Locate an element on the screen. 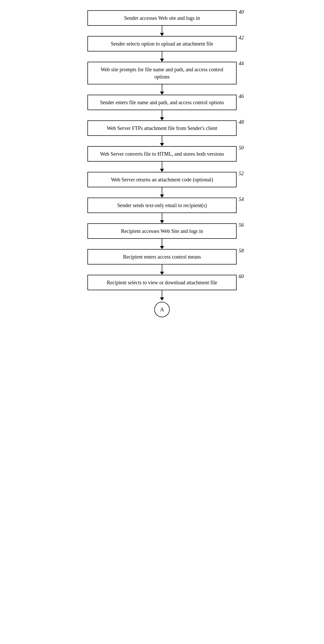 The height and width of the screenshot is (644, 324). step-wrapper-56: Recipient accesses Web Site and logs in … is located at coordinates (162, 231).